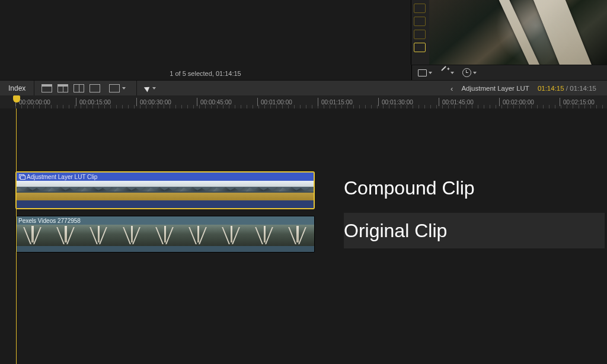  Describe the element at coordinates (165, 221) in the screenshot. I see `original-clip-header: Pexels Videos 2772958` at that location.